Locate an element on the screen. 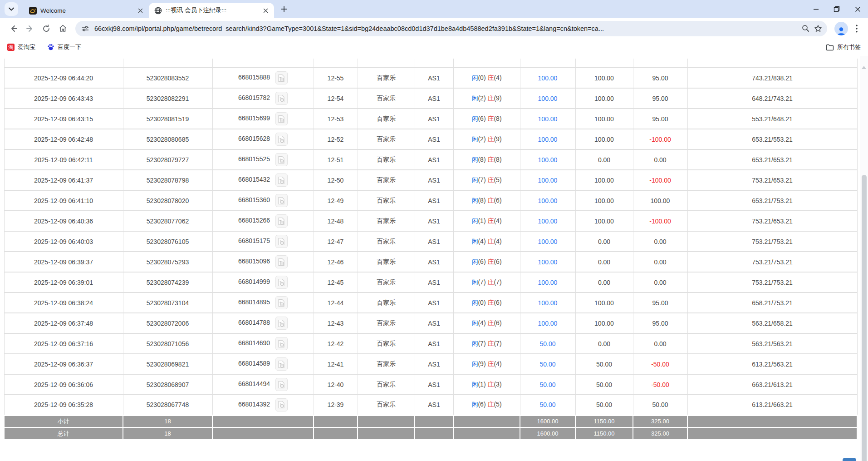  cell-valid-amount: 50.00 is located at coordinates (604, 405).